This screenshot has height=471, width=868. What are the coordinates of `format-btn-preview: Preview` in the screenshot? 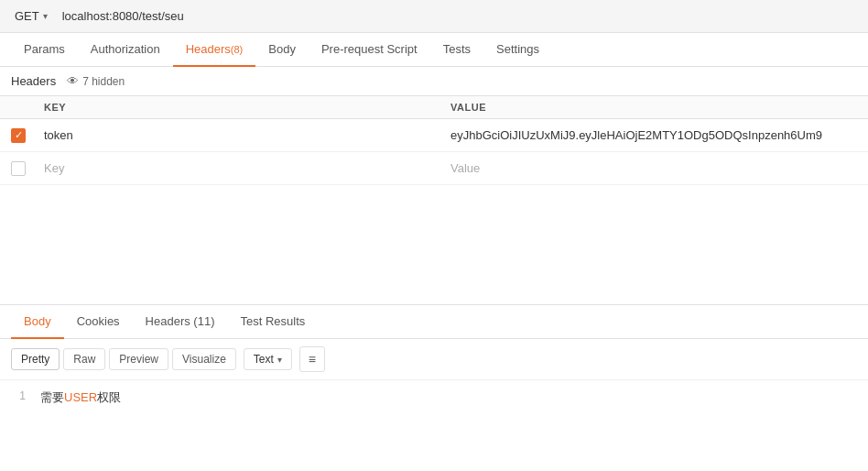 It's located at (139, 359).